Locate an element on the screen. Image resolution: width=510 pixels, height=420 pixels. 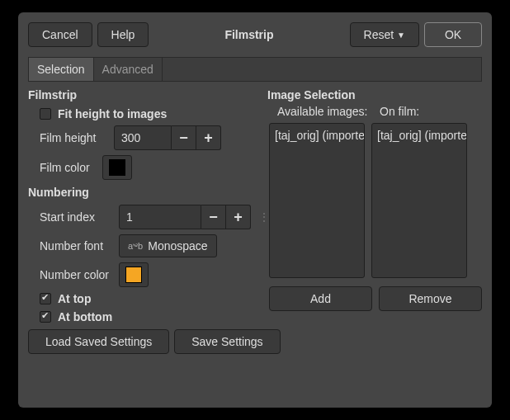
film-color-label: Film color is located at coordinates (68, 168).